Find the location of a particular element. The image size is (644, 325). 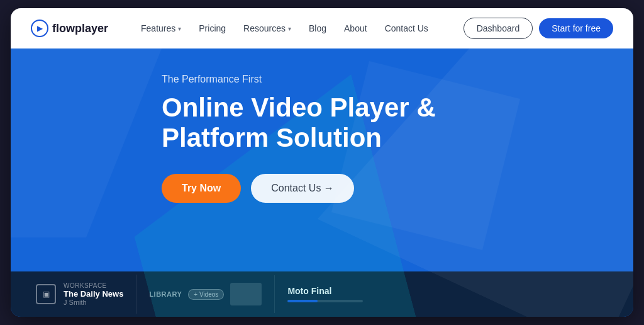

navbar: ▶ flowplayer Features ▾ Pricing Resource… is located at coordinates (322, 28).